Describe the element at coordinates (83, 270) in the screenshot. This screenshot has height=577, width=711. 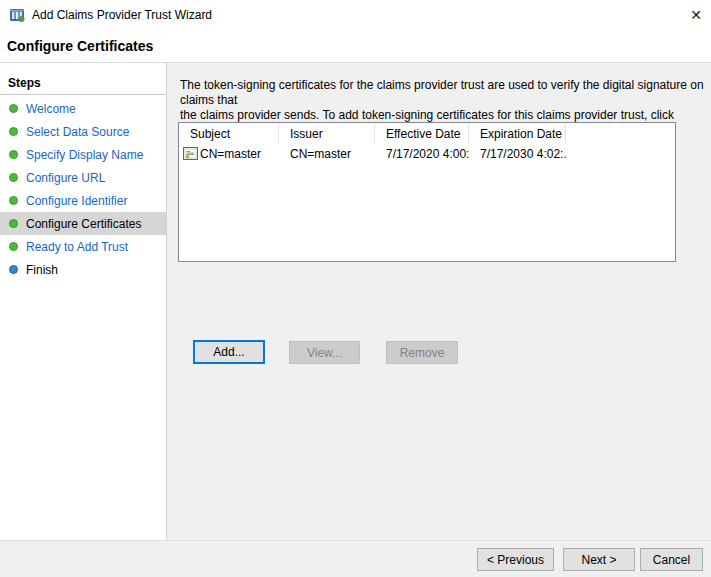
I see `sidebar-item-finish: Finish` at that location.